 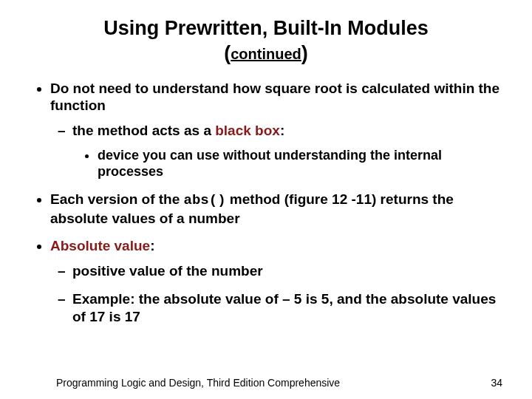 What do you see at coordinates (300, 164) in the screenshot?
I see `b1s1d1: device you can use without understanding…` at bounding box center [300, 164].